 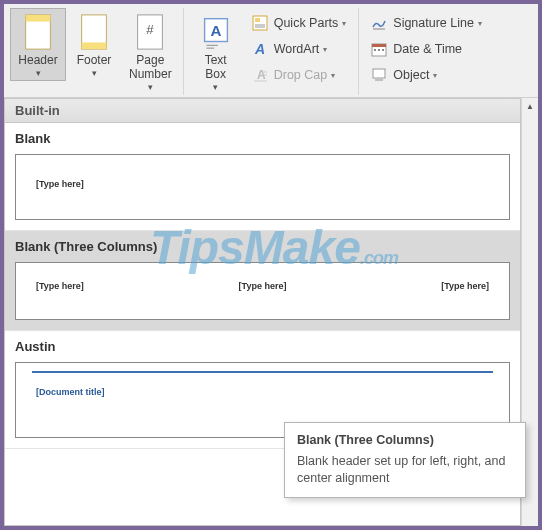 I want to click on text-box-button: A Text Box ▾, so click(x=216, y=52).